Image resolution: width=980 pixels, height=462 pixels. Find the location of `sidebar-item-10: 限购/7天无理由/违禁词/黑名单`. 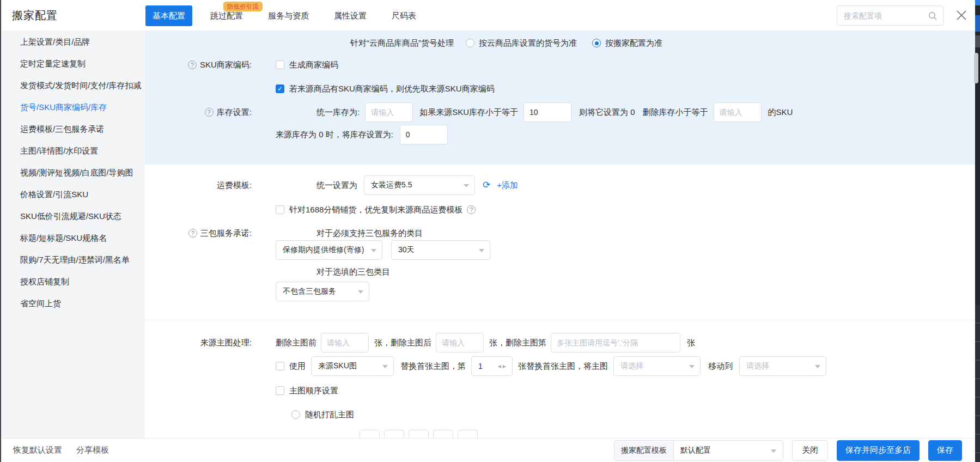

sidebar-item-10: 限购/7天无理由/违禁词/黑名单 is located at coordinates (73, 260).